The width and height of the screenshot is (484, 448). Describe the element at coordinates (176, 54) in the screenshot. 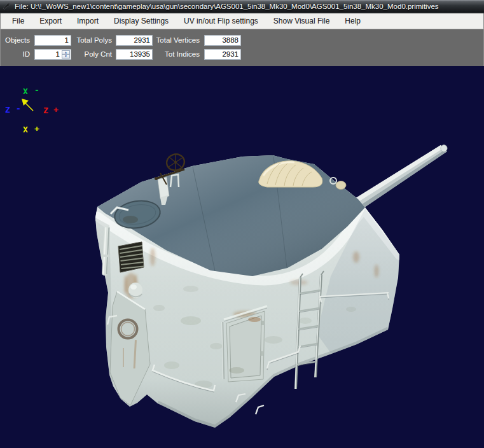

I see `tot-indices-label: Tot Indices` at that location.